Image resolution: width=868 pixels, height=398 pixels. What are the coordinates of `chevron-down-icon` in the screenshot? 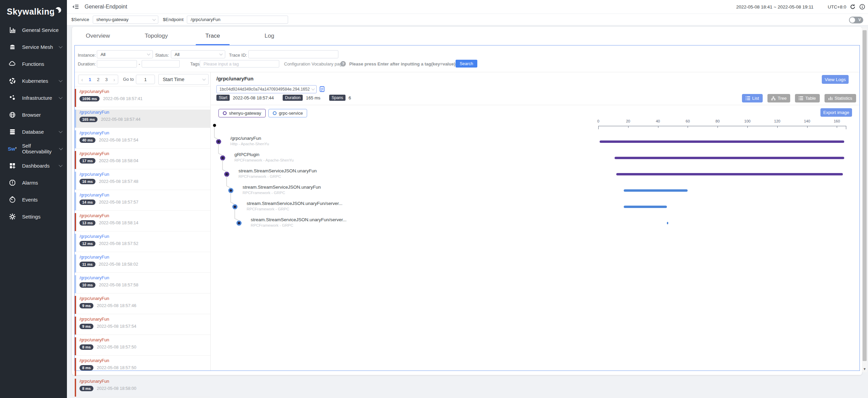 It's located at (60, 46).